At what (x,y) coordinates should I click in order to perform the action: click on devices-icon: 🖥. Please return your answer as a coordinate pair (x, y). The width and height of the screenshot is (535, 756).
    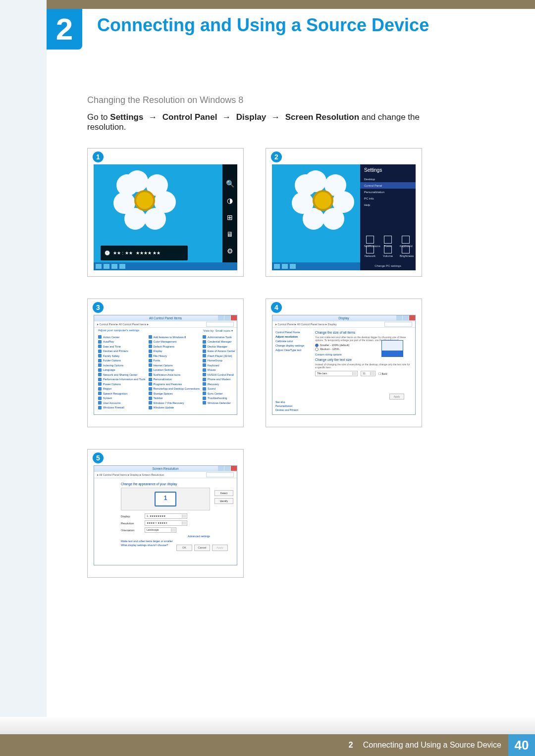
    Looking at the image, I should click on (230, 234).